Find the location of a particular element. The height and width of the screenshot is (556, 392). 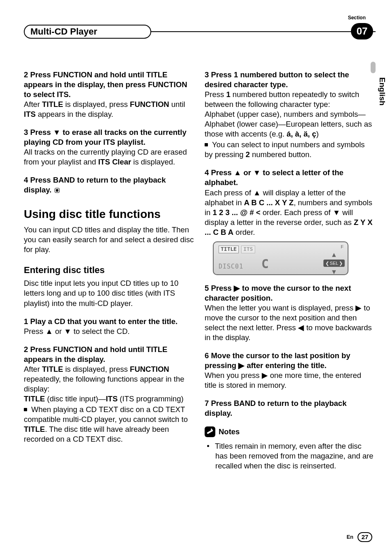

t: SEL is located at coordinates (334, 263).